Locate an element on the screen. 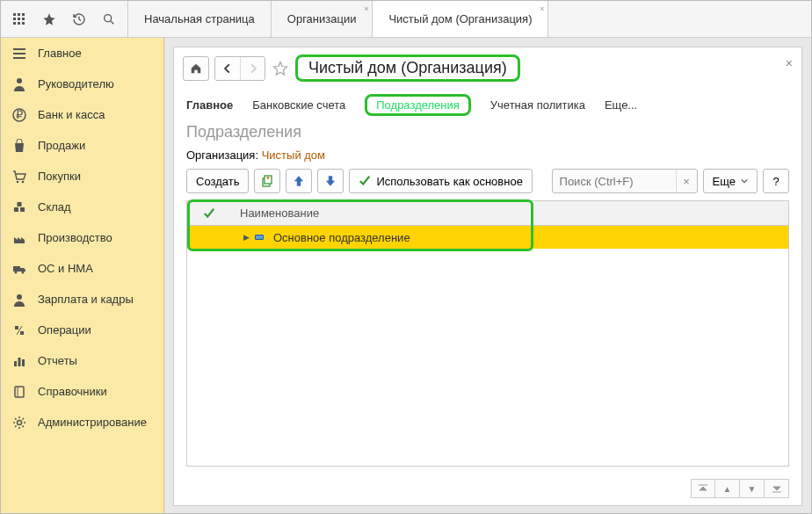  help-button: ? is located at coordinates (776, 181).